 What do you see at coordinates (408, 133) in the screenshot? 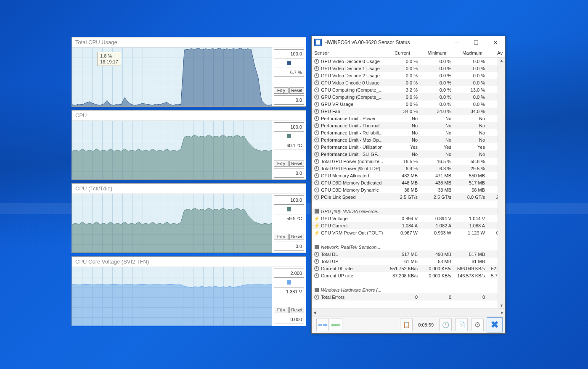
I see `sensor-row: Performance Limit - Reliabili...NoNoNo` at bounding box center [408, 133].